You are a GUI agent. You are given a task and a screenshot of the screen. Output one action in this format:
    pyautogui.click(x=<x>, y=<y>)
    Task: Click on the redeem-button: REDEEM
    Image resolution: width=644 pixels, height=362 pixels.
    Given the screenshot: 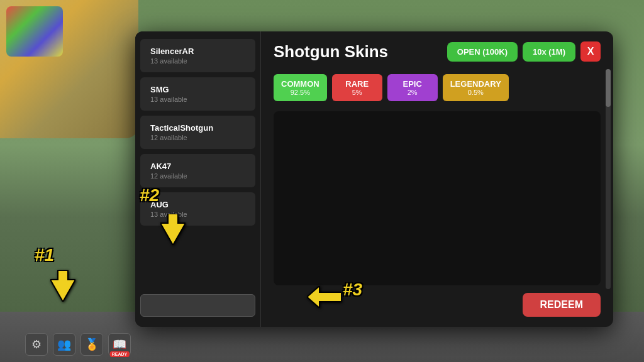 What is the action you would take?
    pyautogui.click(x=562, y=305)
    